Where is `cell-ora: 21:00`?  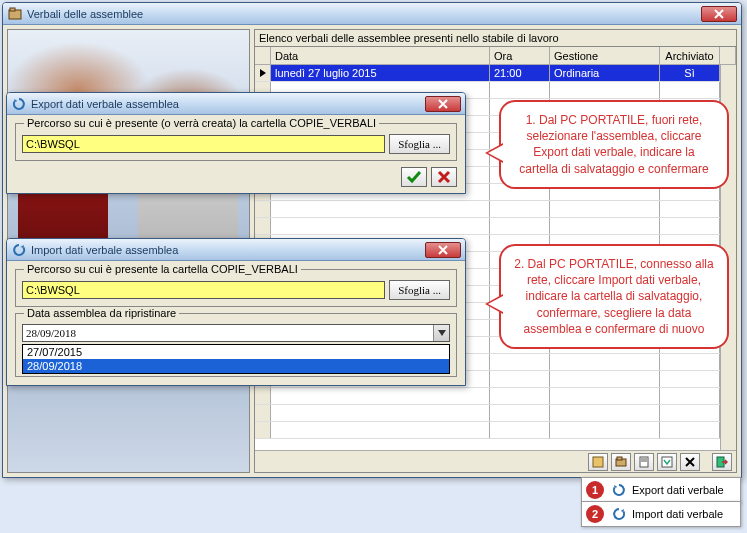
cell-ora: 21:00 is located at coordinates (520, 73).